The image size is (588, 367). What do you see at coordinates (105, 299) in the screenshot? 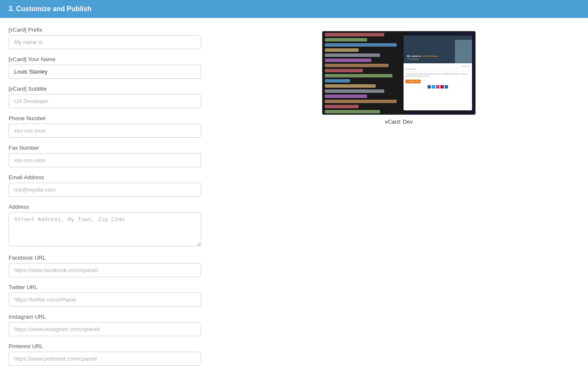
I see `input-twitter` at bounding box center [105, 299].